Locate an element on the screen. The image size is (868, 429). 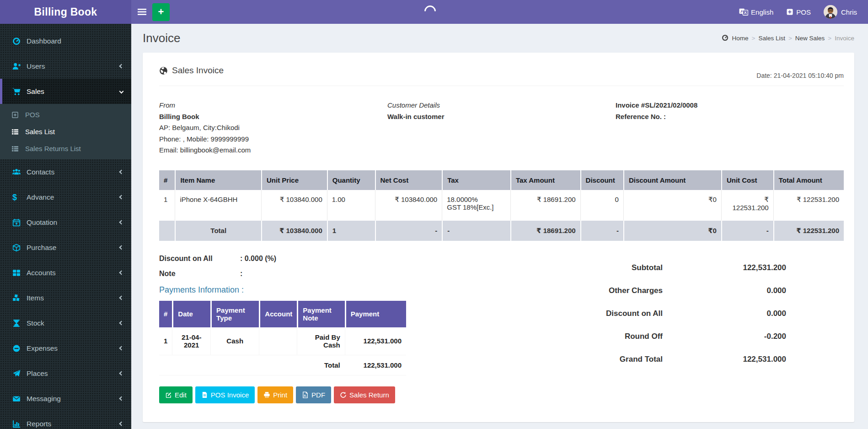
language-icon: A is located at coordinates (744, 12).